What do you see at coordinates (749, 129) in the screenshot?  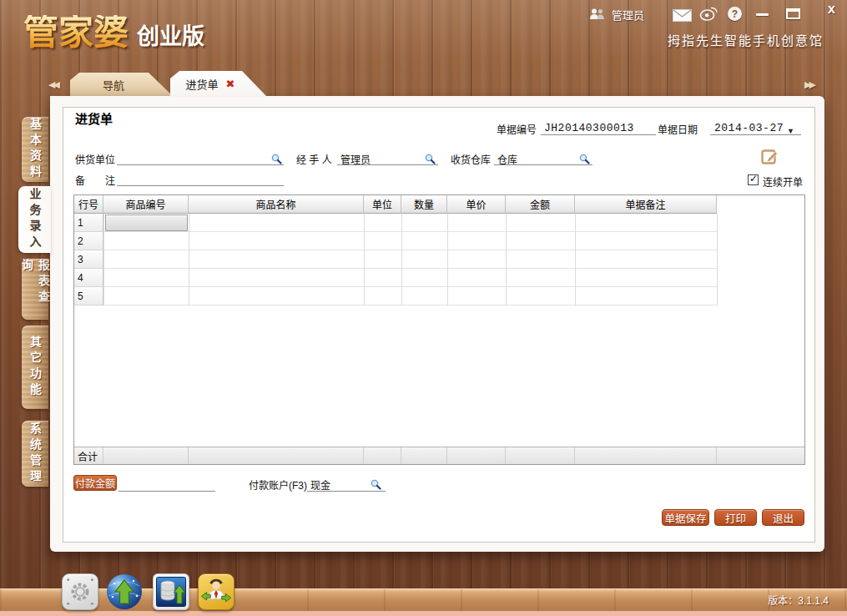 I see `doc-date-value: 2014-03-27` at bounding box center [749, 129].